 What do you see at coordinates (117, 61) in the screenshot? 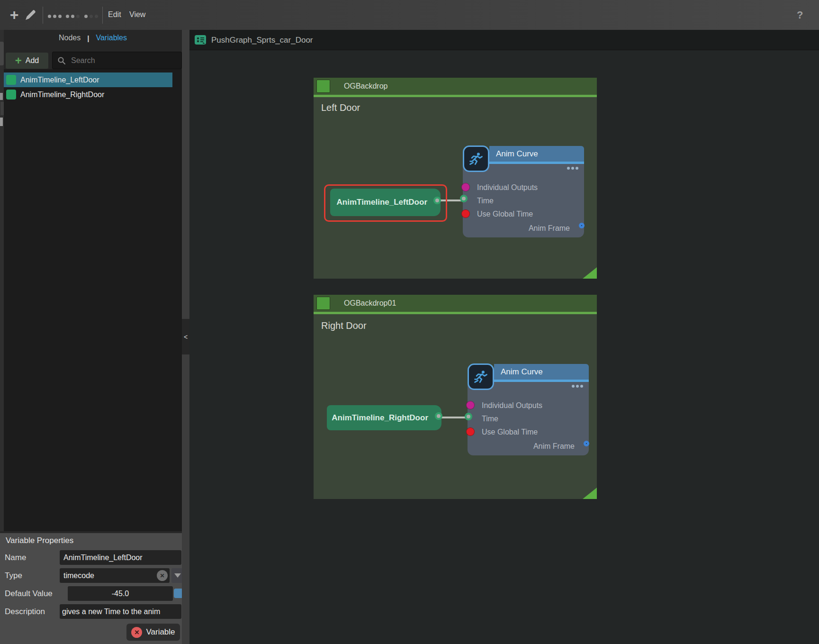
I see `variable-search-box` at bounding box center [117, 61].